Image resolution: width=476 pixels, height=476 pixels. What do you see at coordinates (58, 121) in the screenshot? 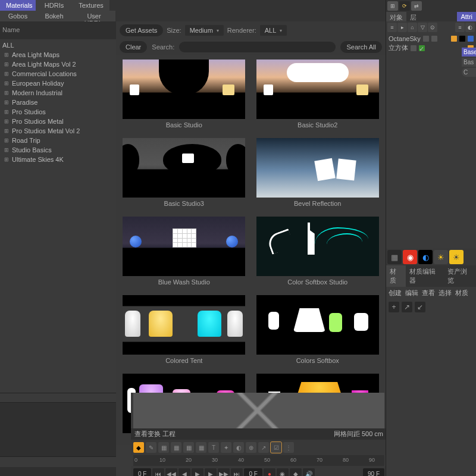
I see `tree-item: ⊞Pro Studios Metal` at bounding box center [58, 121].